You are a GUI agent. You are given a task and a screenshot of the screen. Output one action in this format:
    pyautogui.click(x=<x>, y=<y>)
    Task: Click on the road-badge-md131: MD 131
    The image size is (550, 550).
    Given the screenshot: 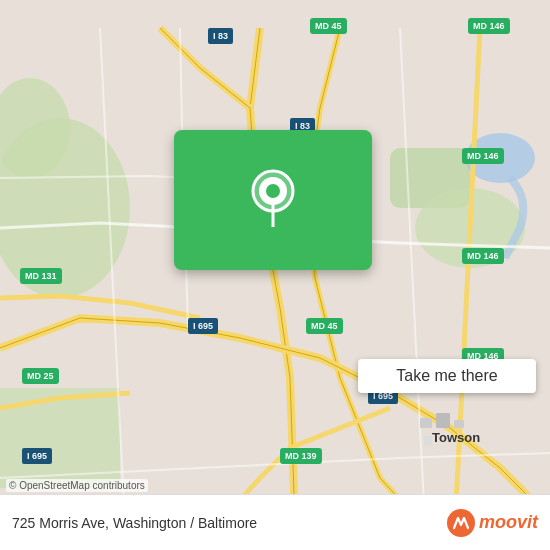 What is the action you would take?
    pyautogui.click(x=41, y=276)
    